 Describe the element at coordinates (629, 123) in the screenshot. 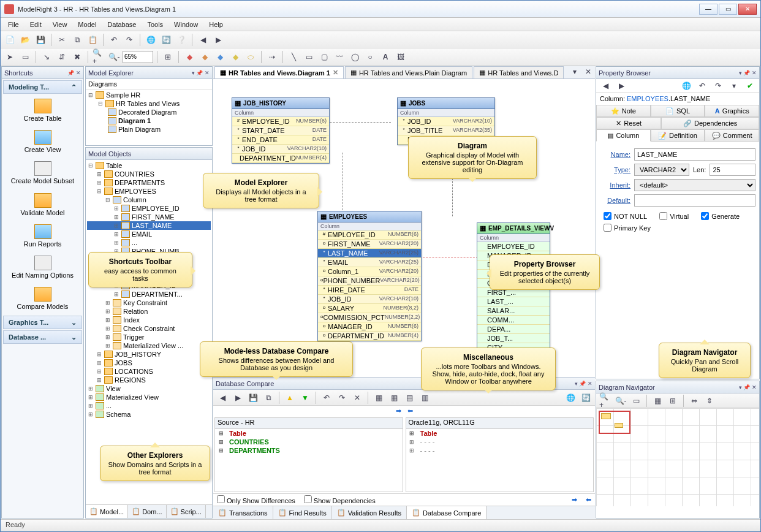

I see `tab-reset: ✕ Reset` at that location.